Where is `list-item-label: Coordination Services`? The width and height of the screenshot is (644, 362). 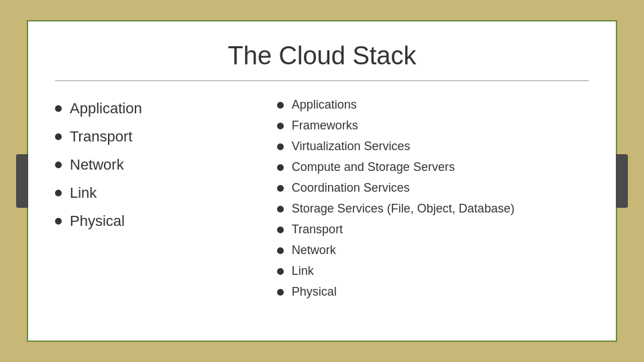
list-item-label: Coordination Services is located at coordinates (351, 188).